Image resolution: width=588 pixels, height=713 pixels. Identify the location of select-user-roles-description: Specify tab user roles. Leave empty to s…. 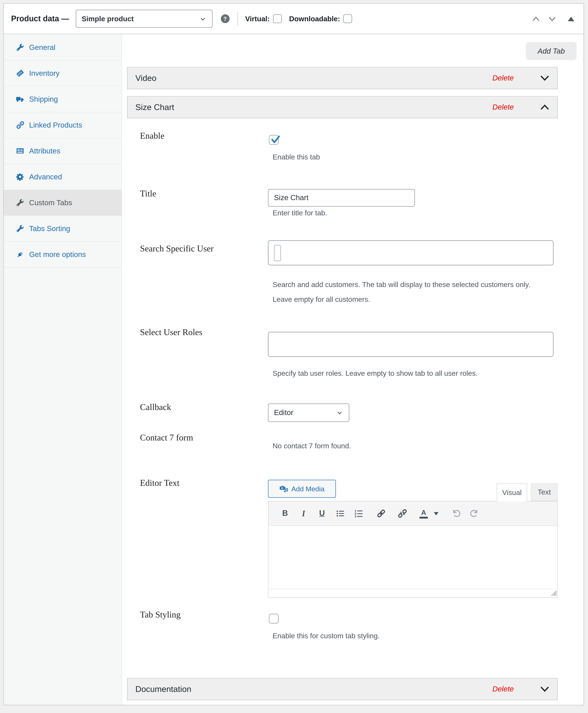
(375, 373).